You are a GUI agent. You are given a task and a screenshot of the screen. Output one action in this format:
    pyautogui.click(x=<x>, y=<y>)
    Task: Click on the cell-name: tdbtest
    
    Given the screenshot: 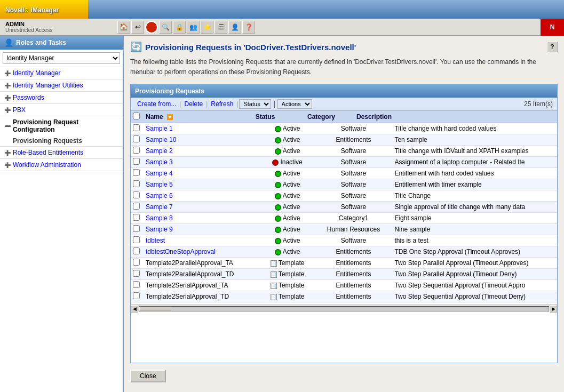 What is the action you would take?
    pyautogui.click(x=201, y=241)
    